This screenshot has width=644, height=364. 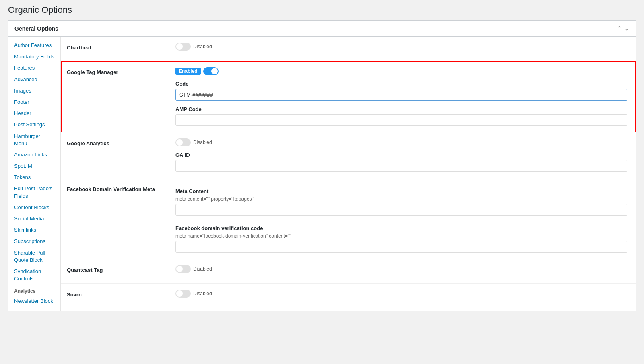 I want to click on section-label-ga: Google Analytics, so click(x=114, y=155).